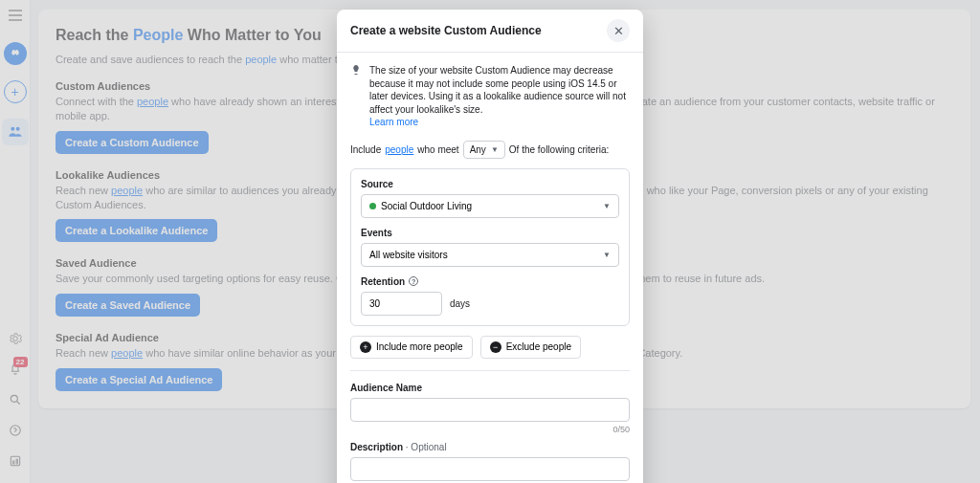 The height and width of the screenshot is (483, 980). Describe the element at coordinates (530, 347) in the screenshot. I see `exclude-button: −Exclude people` at that location.